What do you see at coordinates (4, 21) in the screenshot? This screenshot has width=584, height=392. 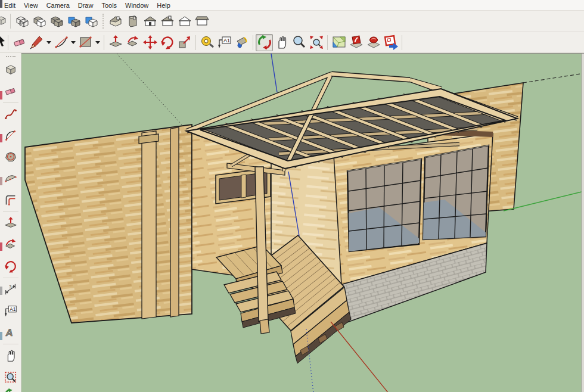 I see `xray-style-button` at bounding box center [4, 21].